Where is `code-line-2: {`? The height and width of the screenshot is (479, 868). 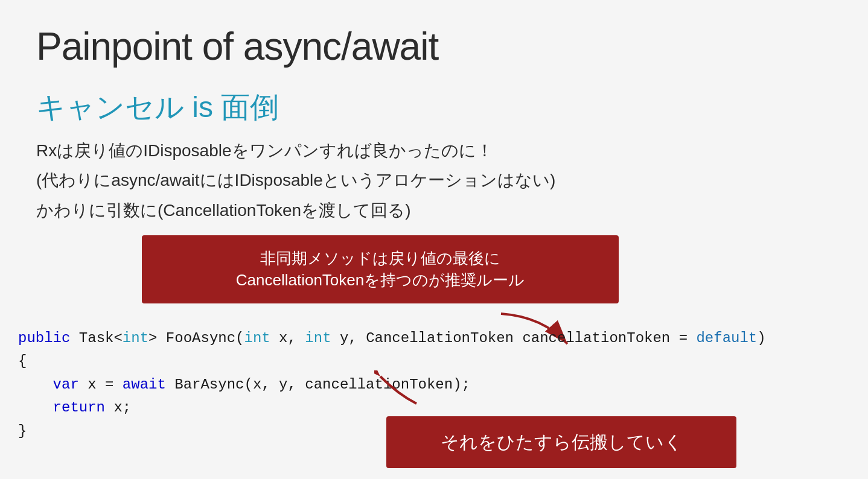 code-line-2: { is located at coordinates (434, 361).